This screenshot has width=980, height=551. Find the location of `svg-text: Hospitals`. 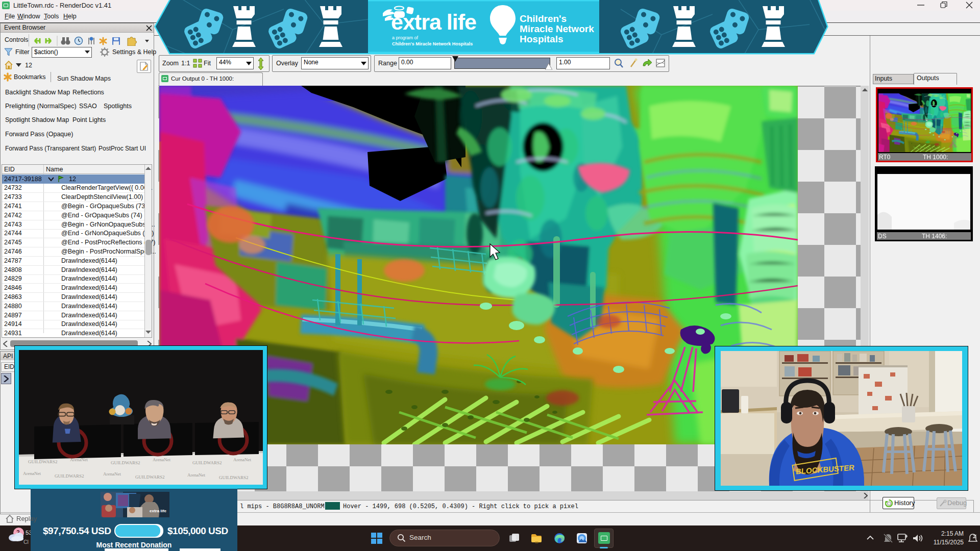

svg-text: Hospitals is located at coordinates (542, 39).